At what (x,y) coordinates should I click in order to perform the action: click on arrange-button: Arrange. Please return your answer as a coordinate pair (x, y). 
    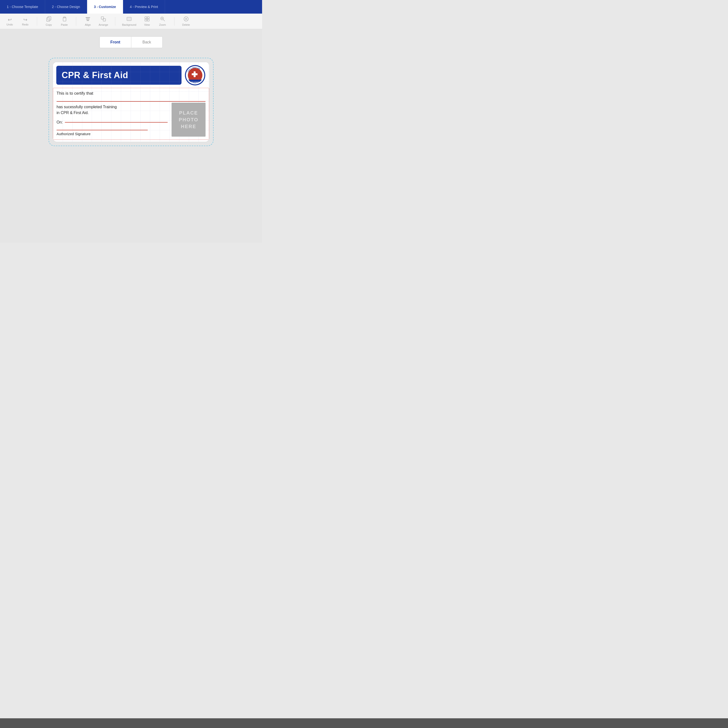
    Looking at the image, I should click on (103, 21).